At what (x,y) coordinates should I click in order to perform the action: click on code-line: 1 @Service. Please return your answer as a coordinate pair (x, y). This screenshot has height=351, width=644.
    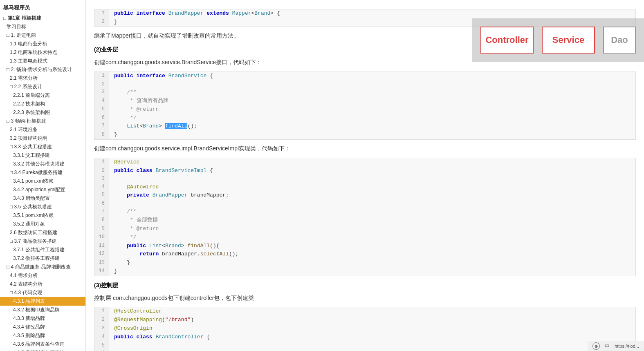
    Looking at the image, I should click on (365, 163).